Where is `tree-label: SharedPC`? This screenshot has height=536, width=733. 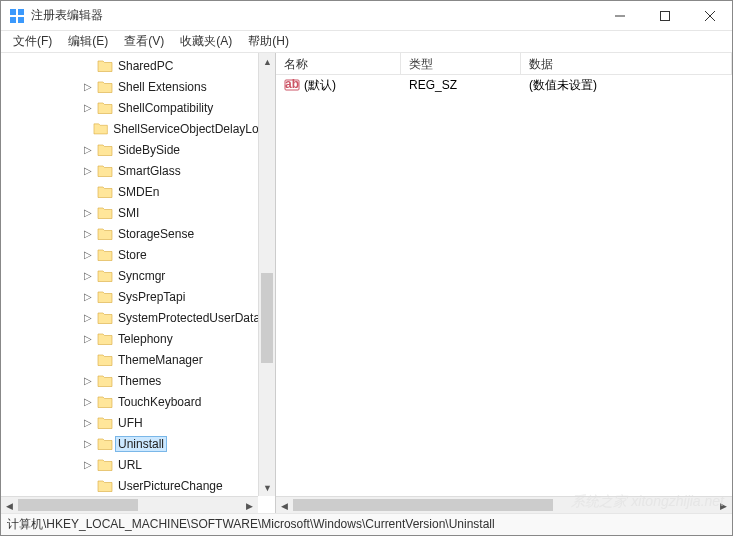
tree-label: SharedPC is located at coordinates (146, 66).